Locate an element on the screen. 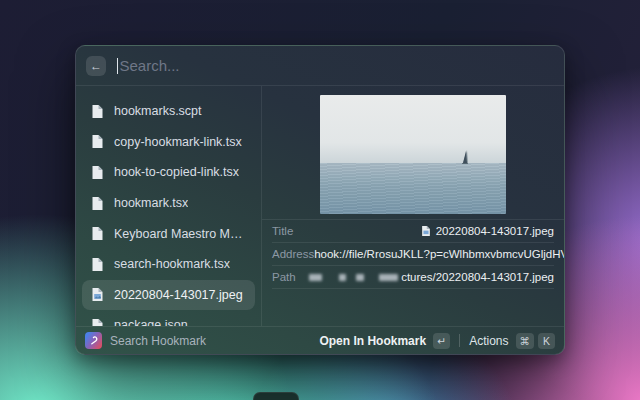  preview-sky is located at coordinates (413, 129).